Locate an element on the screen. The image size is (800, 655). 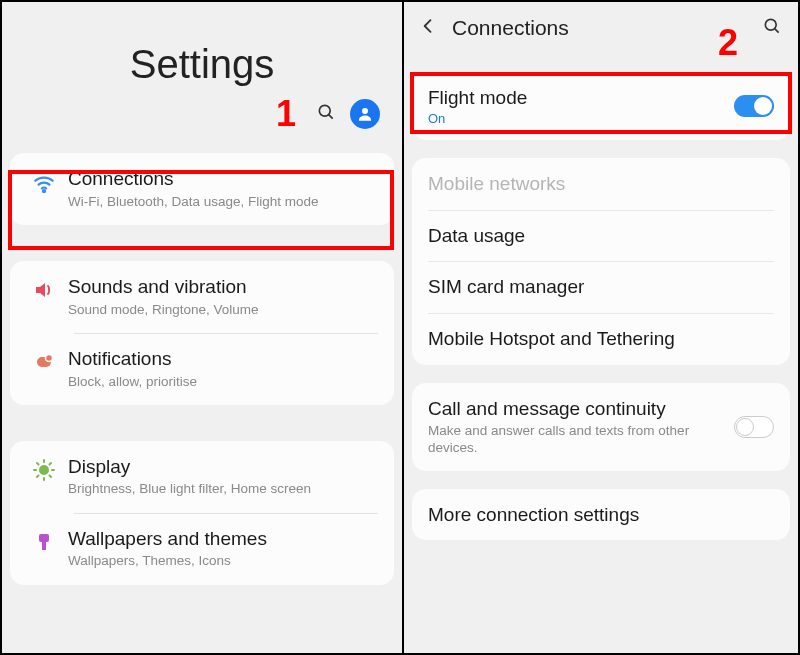
settings-item-desc: Wallpapers, Themes, Icons is located at coordinates (223, 561).